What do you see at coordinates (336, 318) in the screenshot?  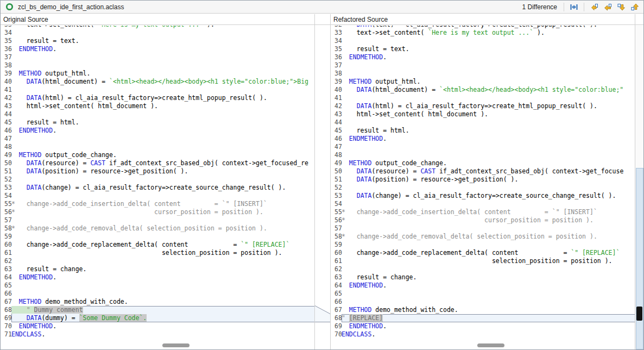 I see `line-number: 68` at bounding box center [336, 318].